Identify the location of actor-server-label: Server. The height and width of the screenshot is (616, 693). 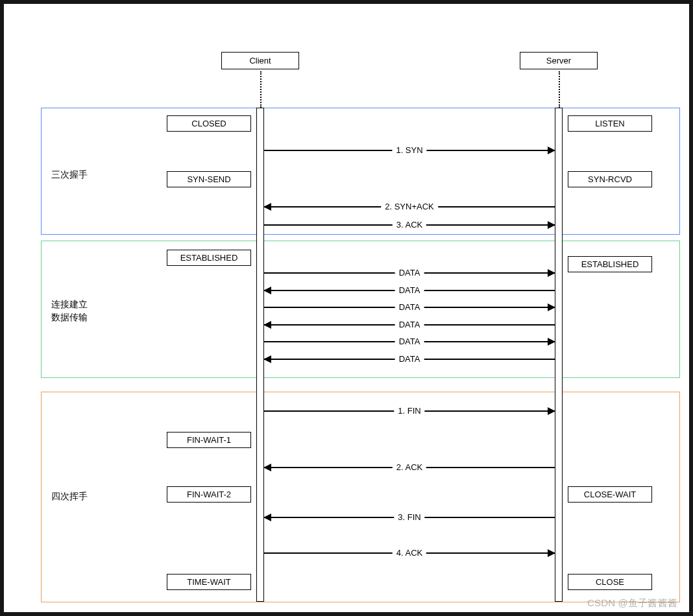
(559, 61).